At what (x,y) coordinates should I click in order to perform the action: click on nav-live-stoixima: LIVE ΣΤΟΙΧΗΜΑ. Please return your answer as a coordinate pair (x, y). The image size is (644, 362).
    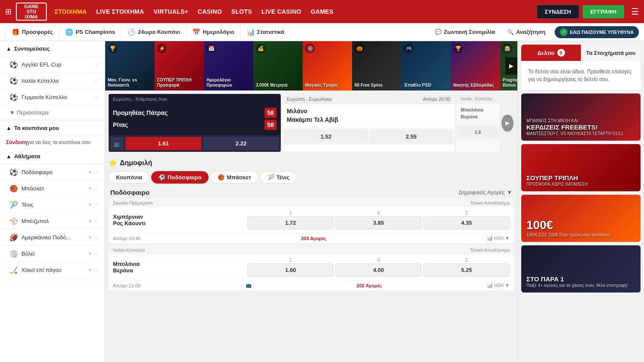
    Looking at the image, I should click on (120, 12).